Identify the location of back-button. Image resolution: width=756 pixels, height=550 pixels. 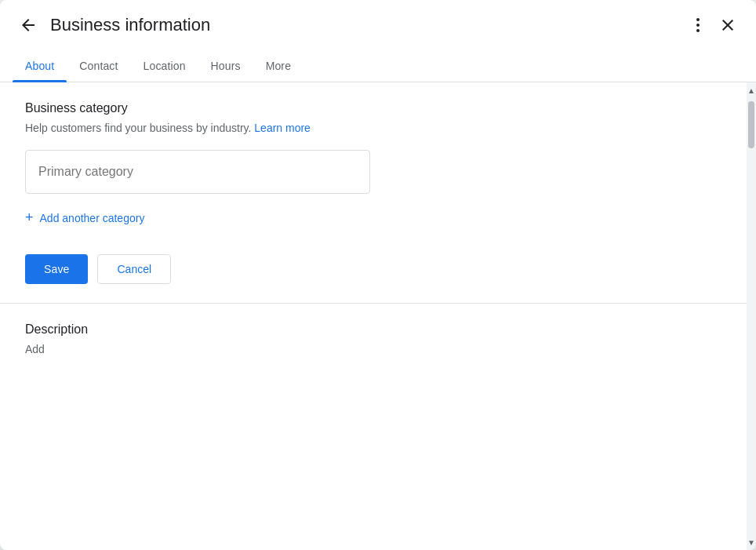
(28, 25).